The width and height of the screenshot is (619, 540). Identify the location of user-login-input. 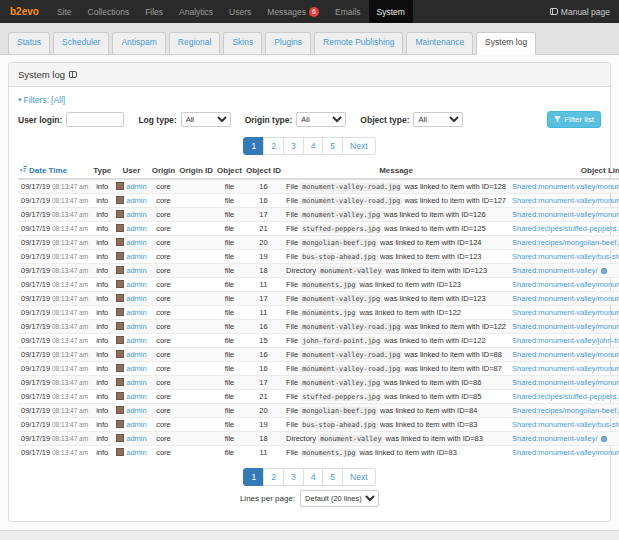
(95, 120).